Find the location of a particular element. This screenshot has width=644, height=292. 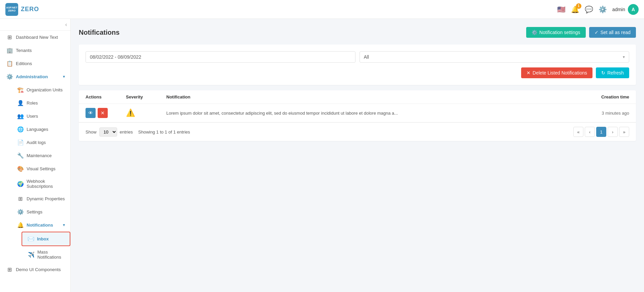

sidebar-item-label: Editions is located at coordinates (24, 63).